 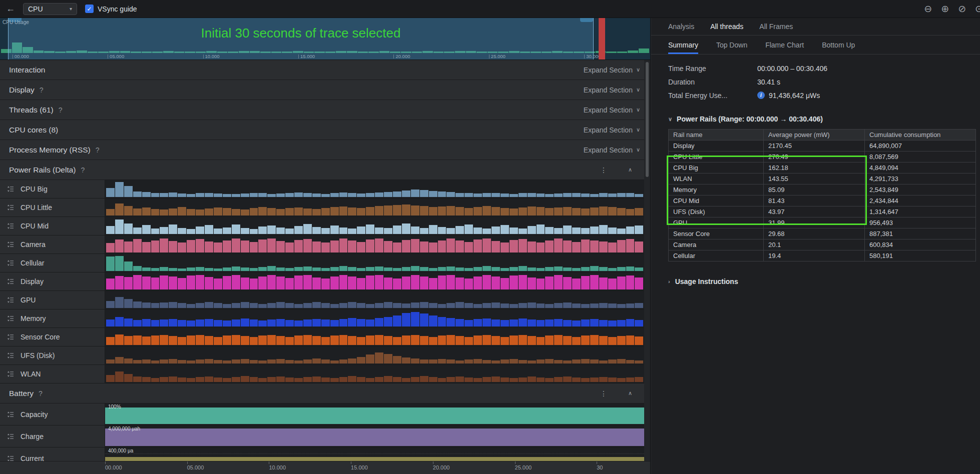 I want to click on power-rail-chart-display, so click(x=374, y=282).